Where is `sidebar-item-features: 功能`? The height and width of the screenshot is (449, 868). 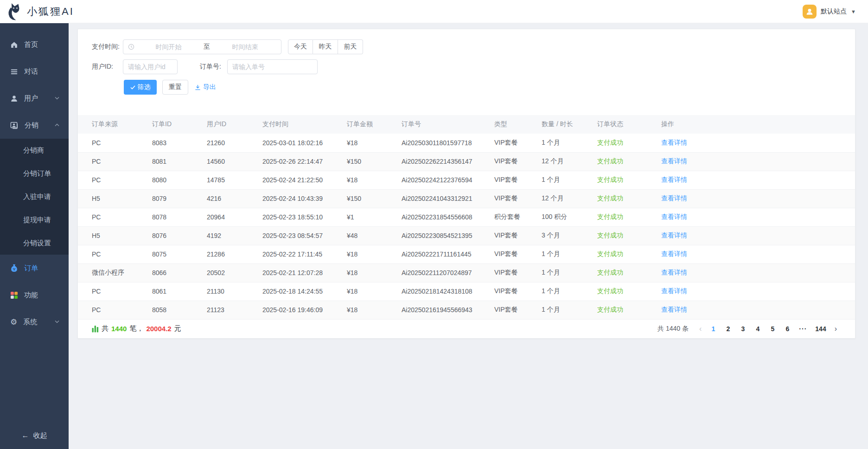
sidebar-item-features: 功能 is located at coordinates (34, 295).